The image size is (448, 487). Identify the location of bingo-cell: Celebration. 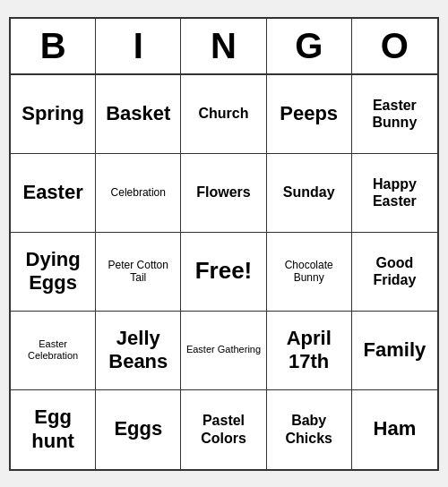
(138, 193).